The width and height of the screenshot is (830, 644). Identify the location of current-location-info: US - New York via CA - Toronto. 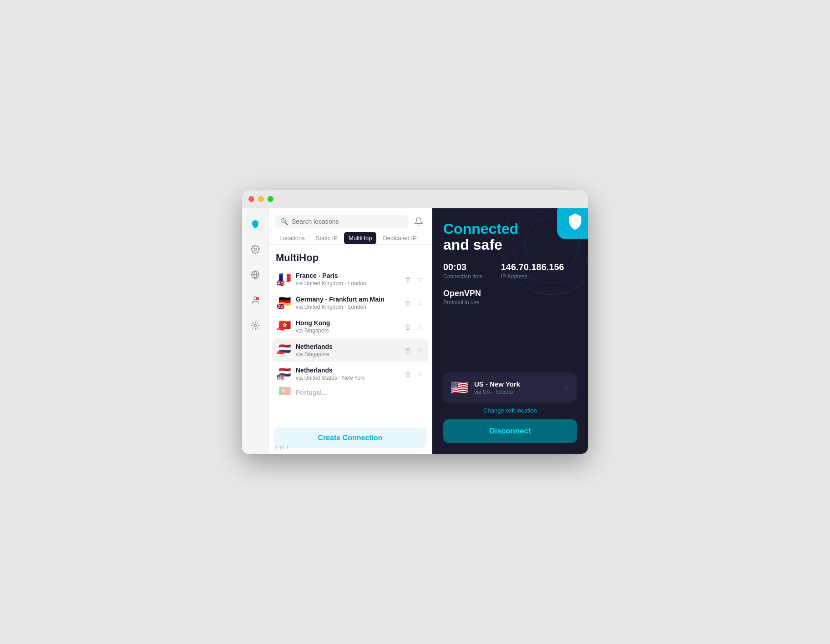
(516, 387).